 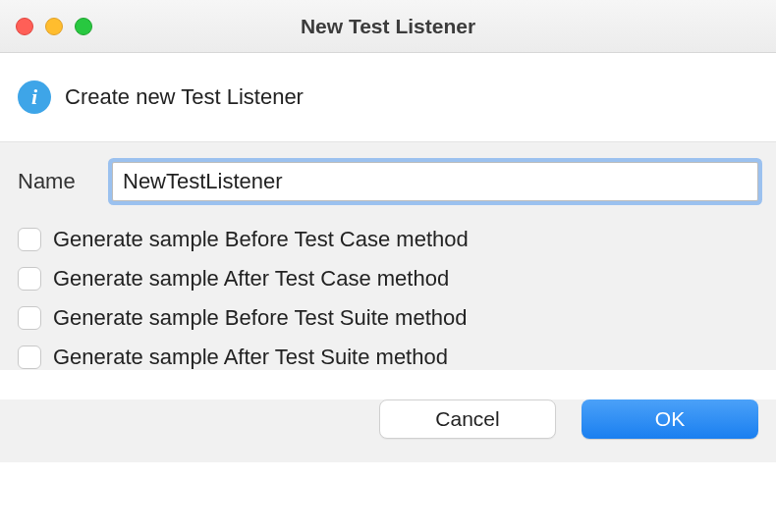 I want to click on traffic-lights, so click(x=54, y=27).